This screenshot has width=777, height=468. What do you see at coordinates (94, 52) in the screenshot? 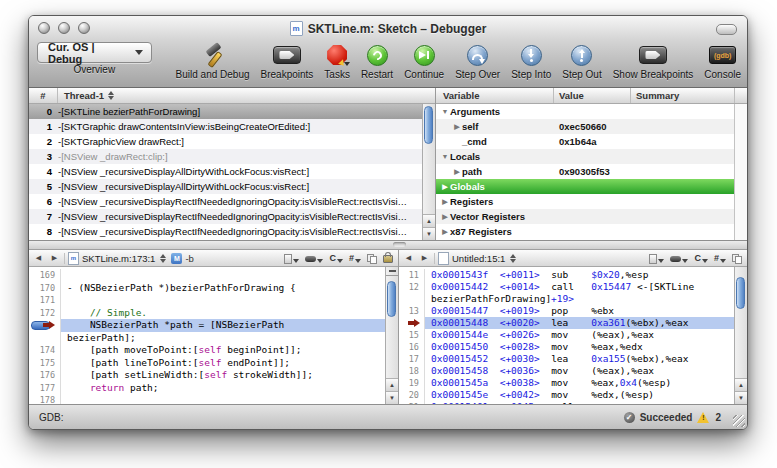
I see `overview-popup: Cur. OS | Debug` at bounding box center [94, 52].